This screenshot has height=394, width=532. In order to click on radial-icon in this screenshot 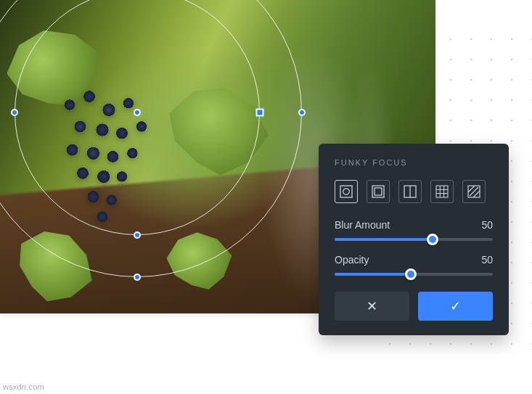, I will do `click(346, 192)`.